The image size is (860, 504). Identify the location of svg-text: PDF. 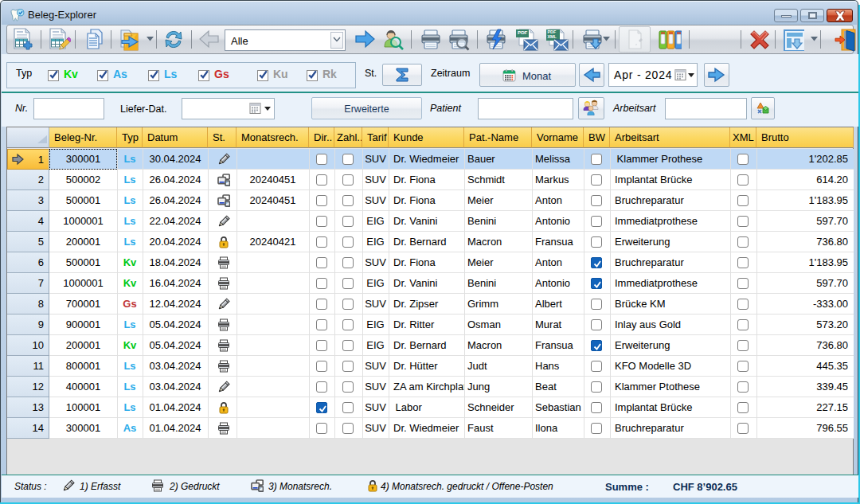
(522, 32).